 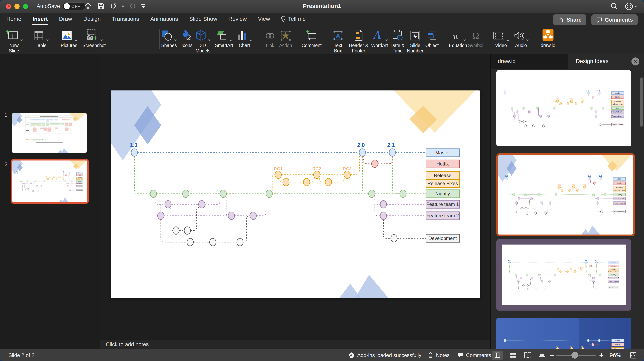 I want to click on menubar: Home Insert Draw Design Transitions Anim…, so click(x=322, y=19).